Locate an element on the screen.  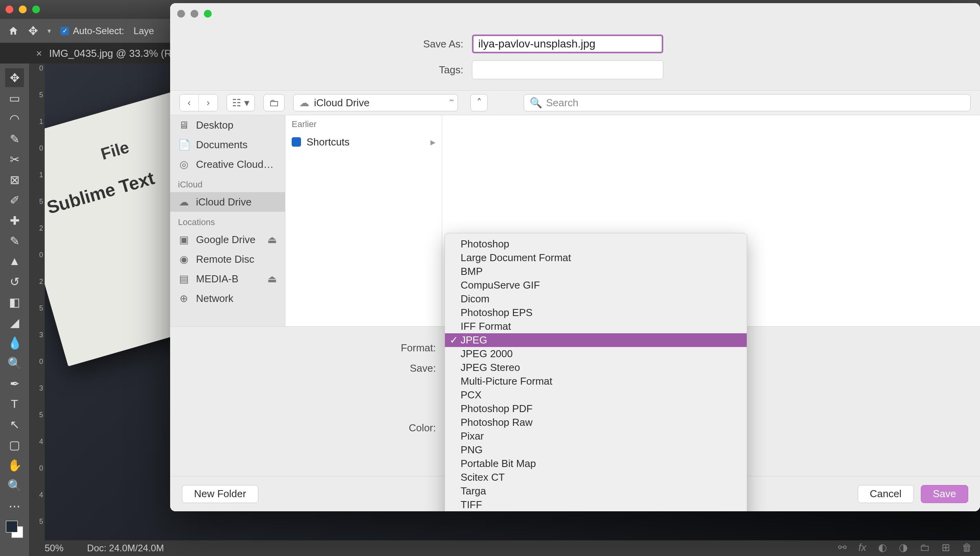
save-button: Save is located at coordinates (945, 494).